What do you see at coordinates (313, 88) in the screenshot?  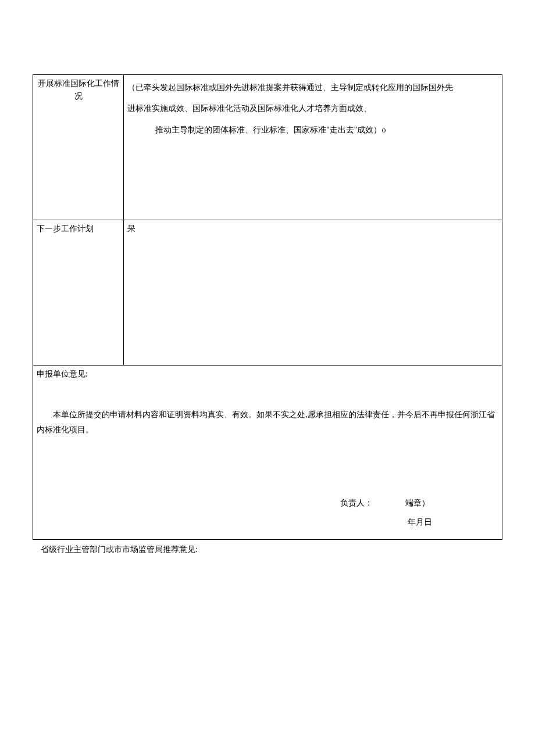 I see `intl-work-content-line1: （已牵头发起国际标准或国外先进标准提案并获得通过、主导制定或转化应用的国际国外先` at bounding box center [313, 88].